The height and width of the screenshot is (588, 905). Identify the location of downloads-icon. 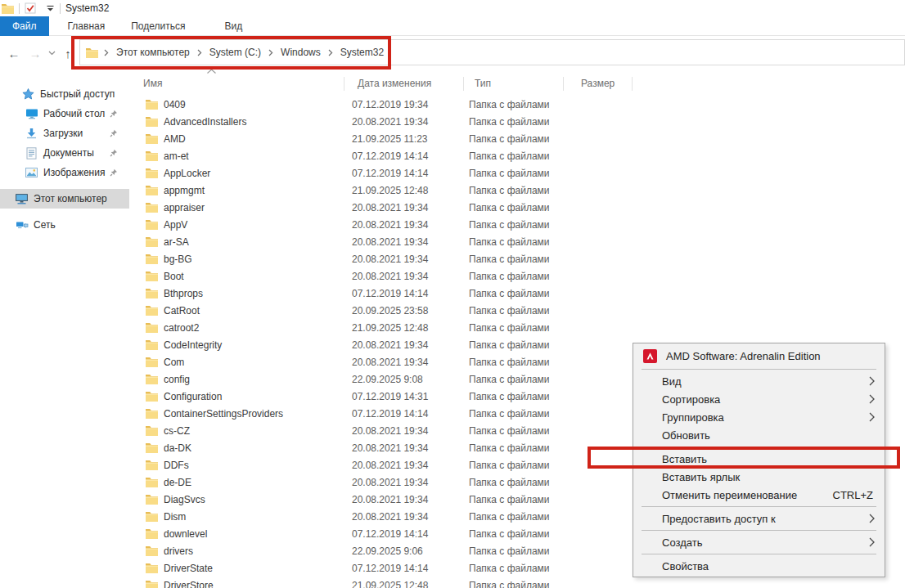
(31, 134).